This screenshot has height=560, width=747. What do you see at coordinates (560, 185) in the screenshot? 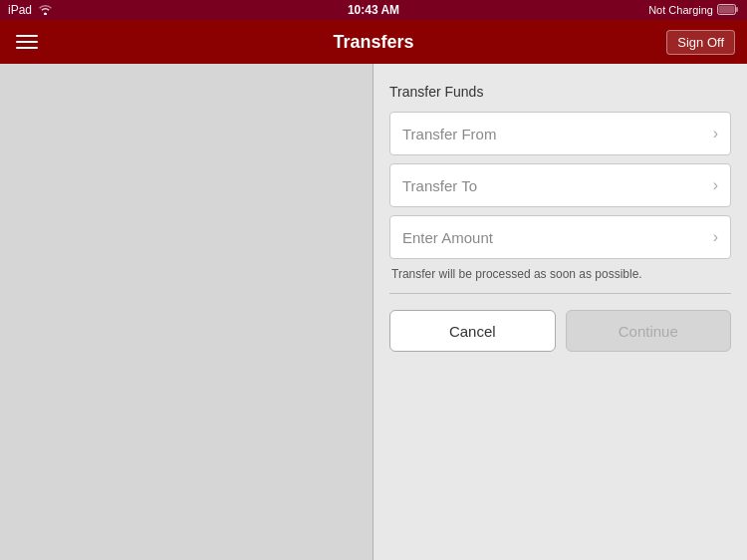
I see `transfer-to-field: Transfer To ›` at bounding box center [560, 185].